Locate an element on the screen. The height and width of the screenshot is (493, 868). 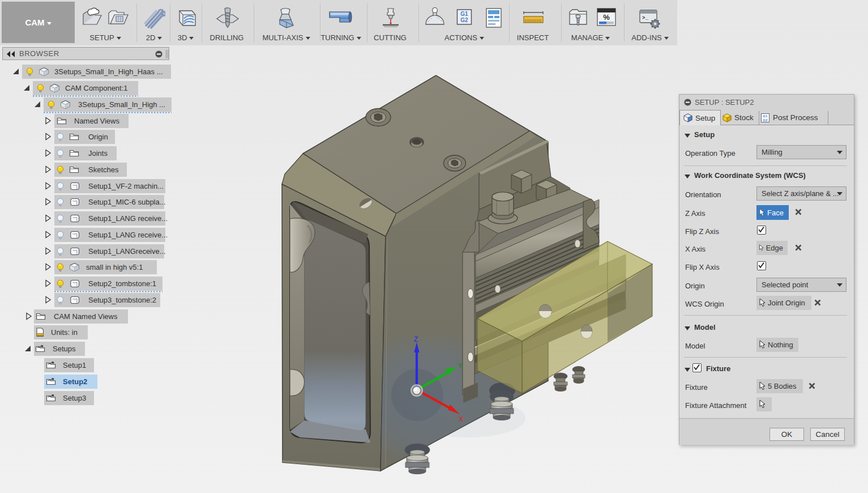
svg-text: Setups is located at coordinates (65, 349).